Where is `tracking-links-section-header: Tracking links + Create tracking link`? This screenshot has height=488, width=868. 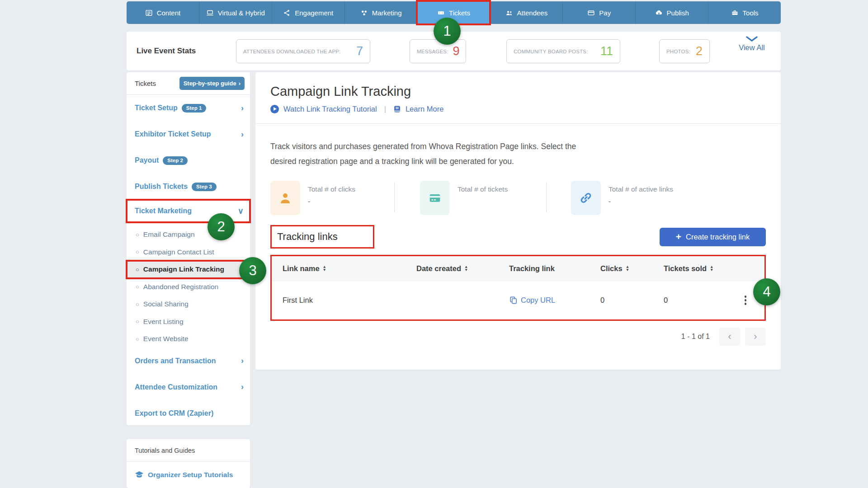
tracking-links-section-header: Tracking links + Create tracking link is located at coordinates (518, 237).